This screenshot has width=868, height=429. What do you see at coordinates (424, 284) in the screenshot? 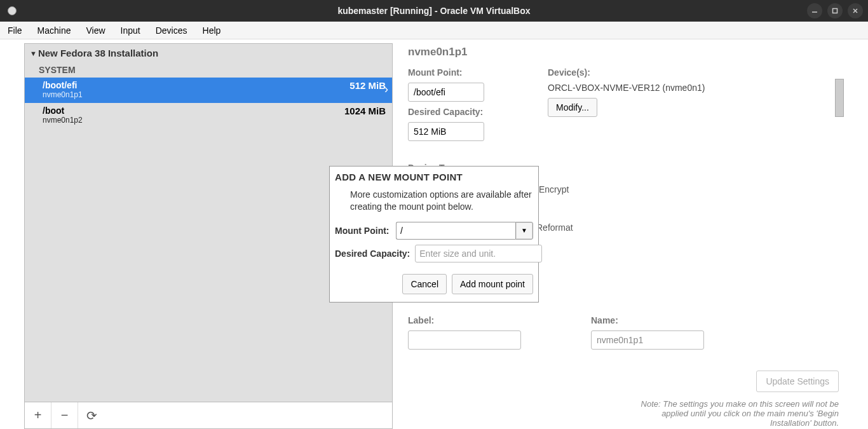
I see `cancel-button: Cancel` at bounding box center [424, 284].